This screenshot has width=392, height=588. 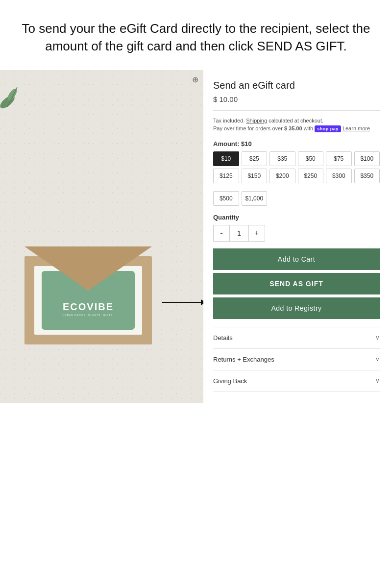 What do you see at coordinates (311, 159) in the screenshot?
I see `amount-button-50: $50` at bounding box center [311, 159].